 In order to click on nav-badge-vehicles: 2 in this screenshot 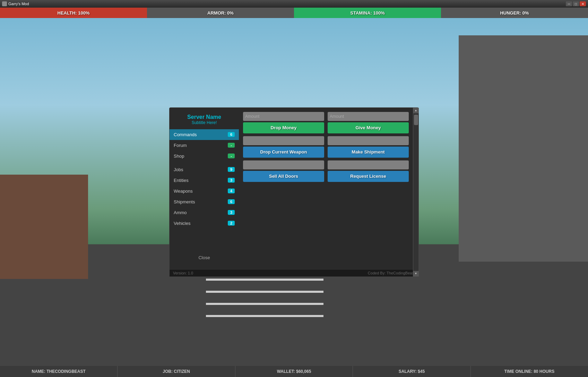, I will do `click(231, 223)`.